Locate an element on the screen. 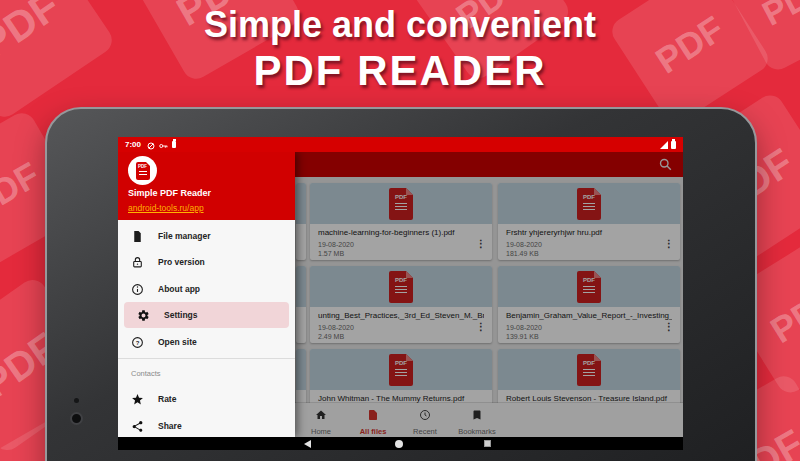 This screenshot has height=461, width=800. vpn-key-icon is located at coordinates (164, 146).